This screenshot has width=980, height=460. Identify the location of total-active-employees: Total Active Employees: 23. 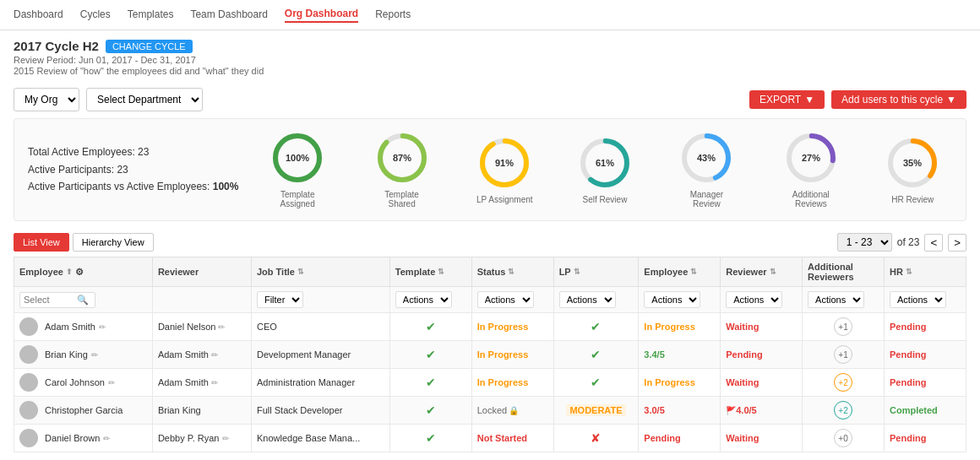
(133, 152).